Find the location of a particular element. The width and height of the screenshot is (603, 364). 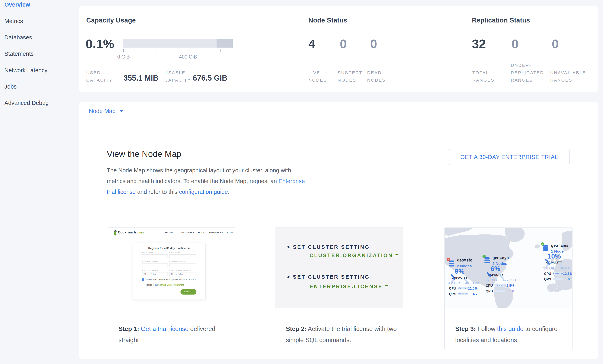

sidebar-item-statements: Statements is located at coordinates (19, 55).